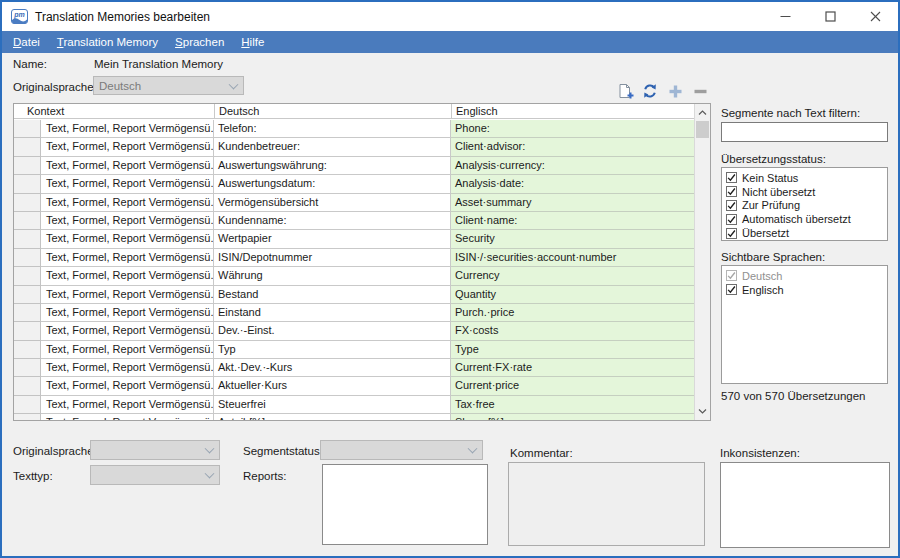 Image resolution: width=900 pixels, height=558 pixels. Describe the element at coordinates (332, 258) in the screenshot. I see `source-cell: ISIN/Depotnummer` at that location.